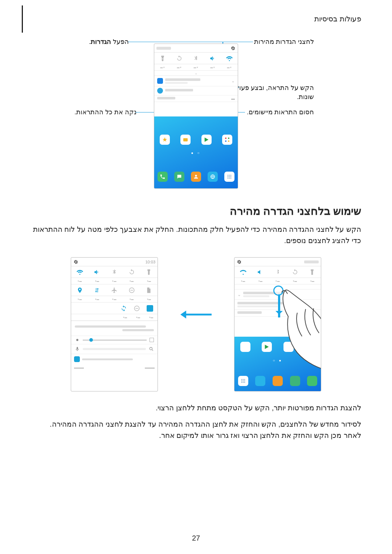  Describe the element at coordinates (196, 140) in the screenshot. I see `home-row` at that location.